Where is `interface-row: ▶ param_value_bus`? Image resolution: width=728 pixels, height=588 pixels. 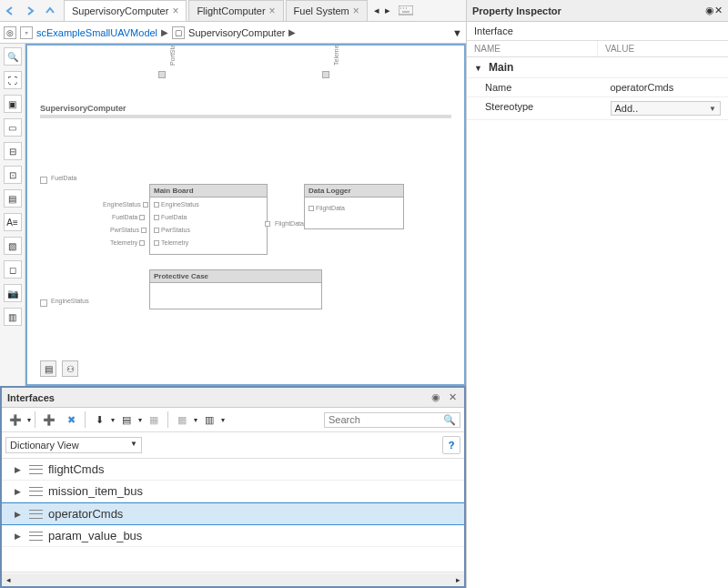
interface-row: ▶ param_value_bus is located at coordinates (233, 536).